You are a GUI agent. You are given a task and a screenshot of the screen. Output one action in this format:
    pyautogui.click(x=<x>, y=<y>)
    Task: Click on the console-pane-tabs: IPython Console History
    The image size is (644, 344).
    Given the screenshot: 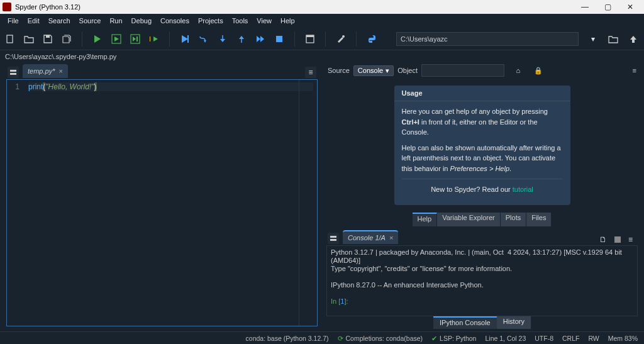 What is the action you would take?
    pyautogui.click(x=482, y=323)
    